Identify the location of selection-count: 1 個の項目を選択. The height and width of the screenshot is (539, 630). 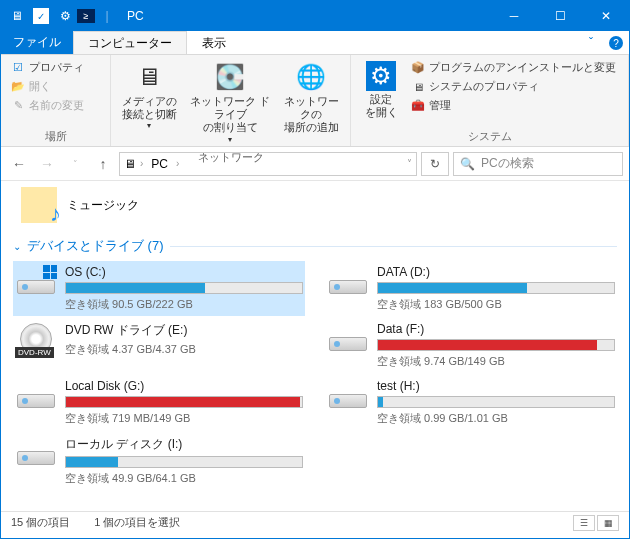
(137, 522).